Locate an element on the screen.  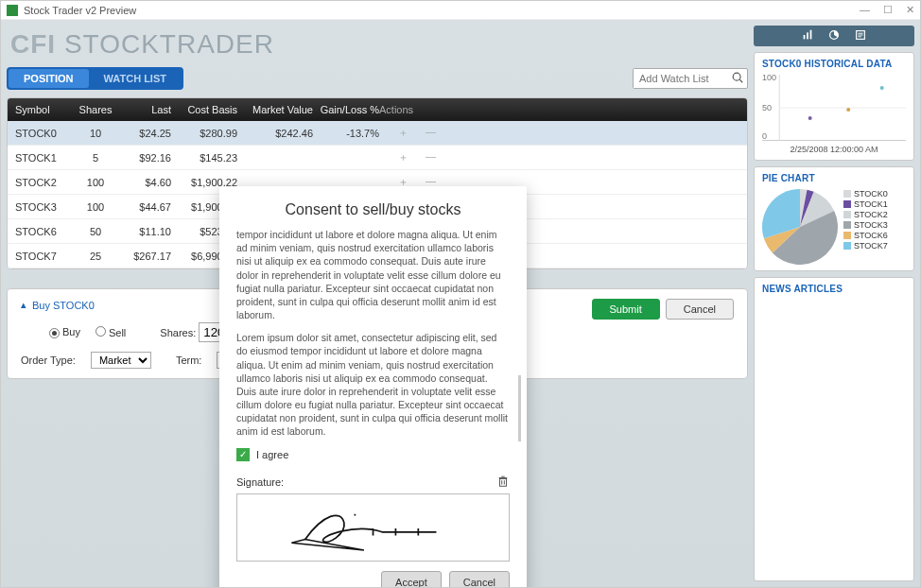
col-cost: Cost Basis is located at coordinates (204, 110).